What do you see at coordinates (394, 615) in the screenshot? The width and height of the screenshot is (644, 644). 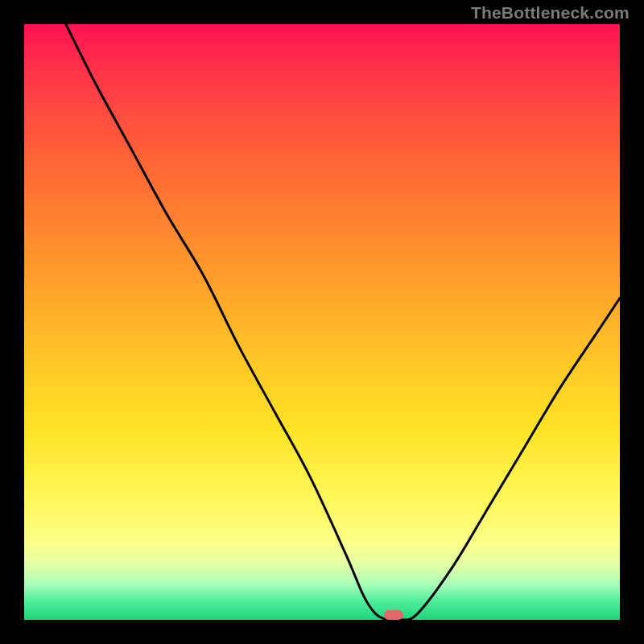 I see `optimum-marker` at bounding box center [394, 615].